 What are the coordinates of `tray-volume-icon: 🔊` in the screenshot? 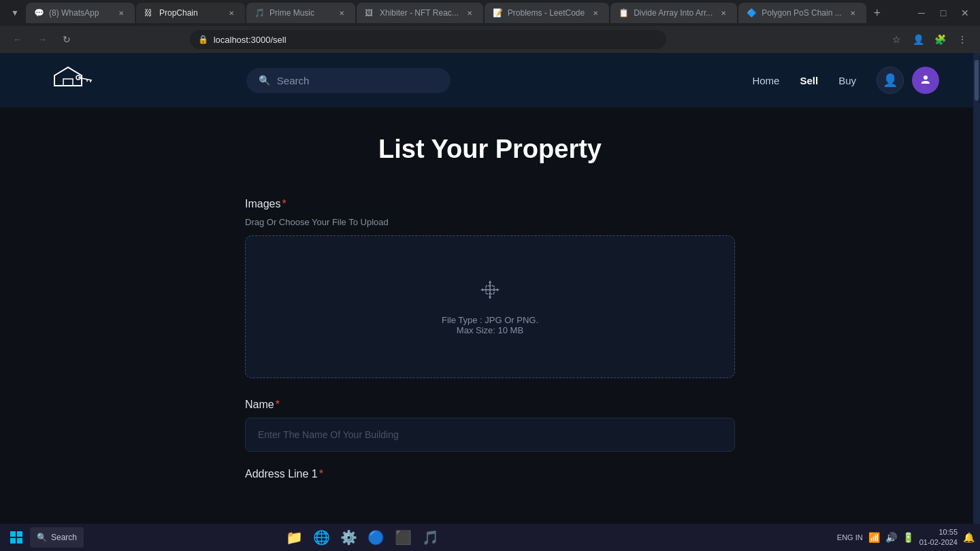 It's located at (892, 537).